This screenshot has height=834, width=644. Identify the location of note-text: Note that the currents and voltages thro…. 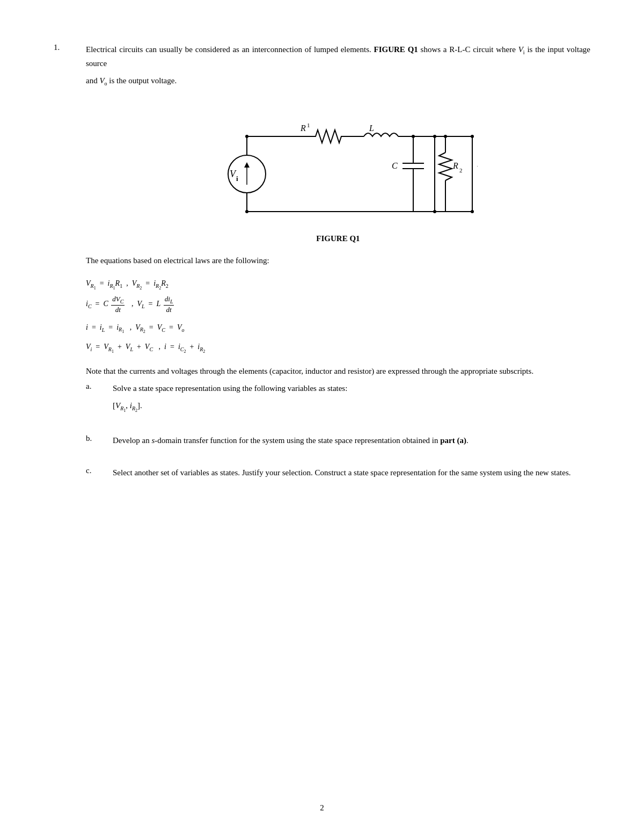
(338, 371).